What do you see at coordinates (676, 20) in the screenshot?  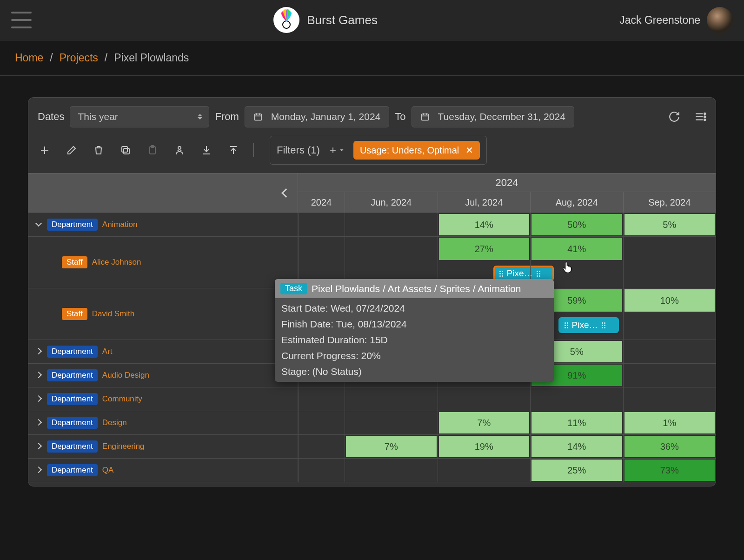 I see `user-menu: Jack Greenstone` at bounding box center [676, 20].